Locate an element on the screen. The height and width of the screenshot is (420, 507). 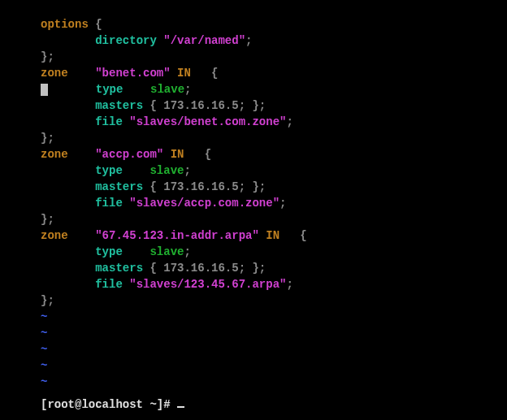
string-literal: "slaves/benet.com.zone" is located at coordinates (208, 122).